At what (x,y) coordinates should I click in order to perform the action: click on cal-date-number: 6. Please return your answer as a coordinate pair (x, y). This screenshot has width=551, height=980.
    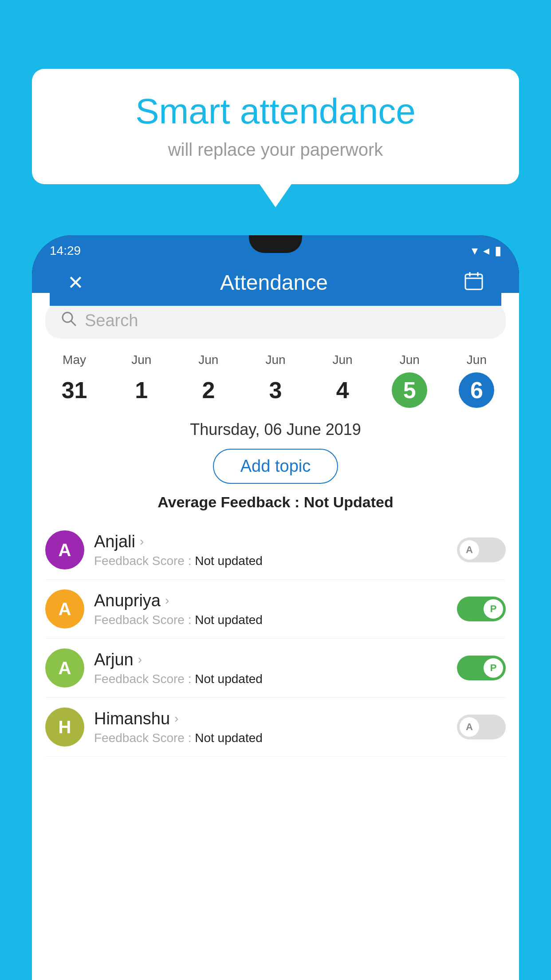
    Looking at the image, I should click on (476, 390).